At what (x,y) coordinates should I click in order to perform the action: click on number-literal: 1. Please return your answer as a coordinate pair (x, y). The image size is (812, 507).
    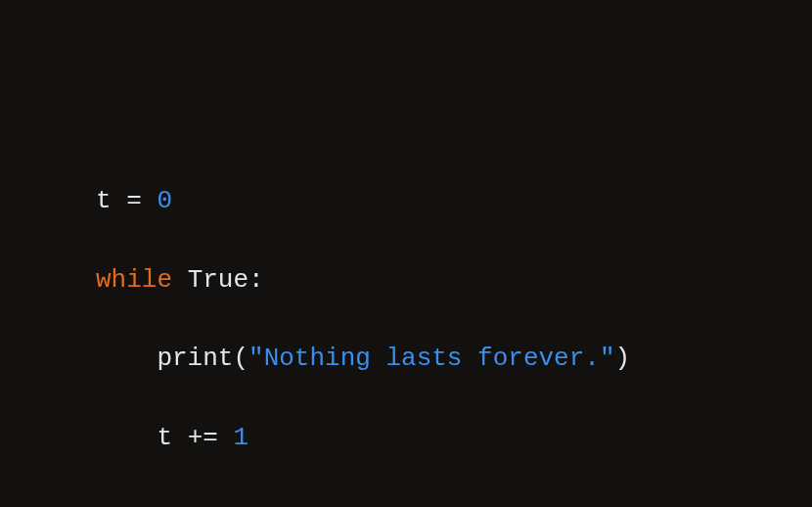
    Looking at the image, I should click on (241, 438).